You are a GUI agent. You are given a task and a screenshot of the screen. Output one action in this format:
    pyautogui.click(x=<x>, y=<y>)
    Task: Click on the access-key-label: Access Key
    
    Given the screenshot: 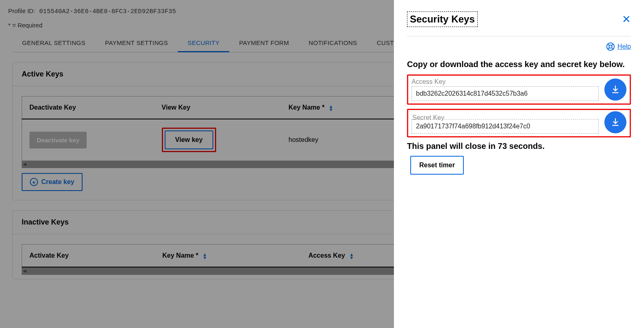 What is the action you would take?
    pyautogui.click(x=505, y=82)
    